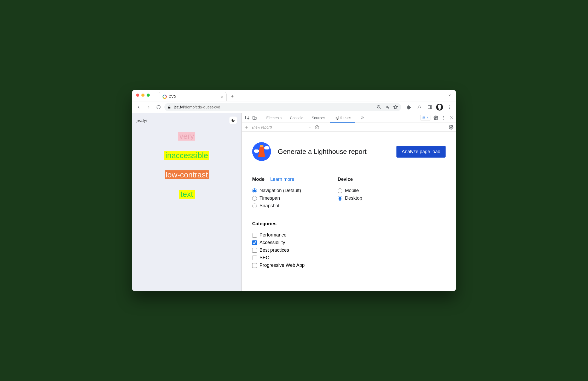 This screenshot has height=381, width=588. Describe the element at coordinates (148, 95) in the screenshot. I see `maximize-window-button` at that location.